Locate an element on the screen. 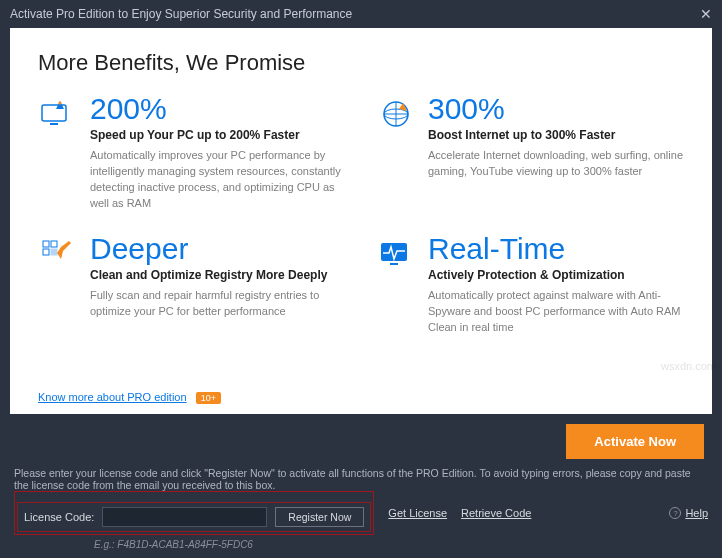  retrieve-code-link: Retrieve Code is located at coordinates (496, 513).